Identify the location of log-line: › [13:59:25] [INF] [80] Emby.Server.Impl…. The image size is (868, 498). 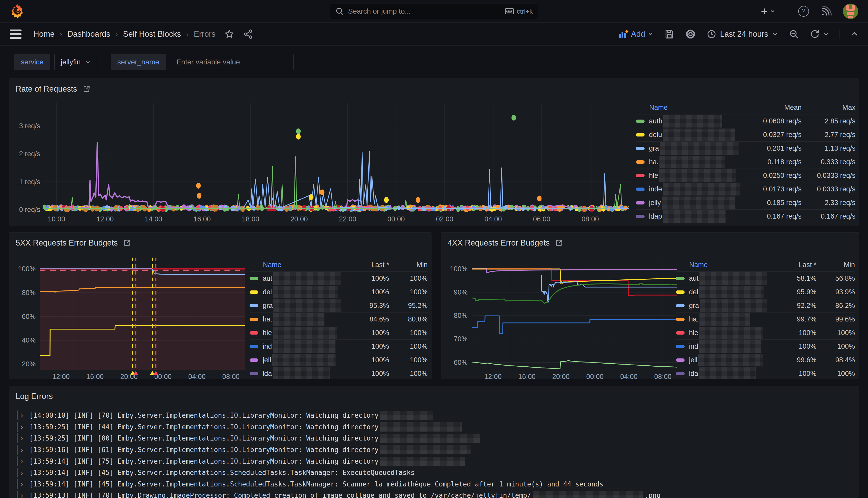
(436, 438).